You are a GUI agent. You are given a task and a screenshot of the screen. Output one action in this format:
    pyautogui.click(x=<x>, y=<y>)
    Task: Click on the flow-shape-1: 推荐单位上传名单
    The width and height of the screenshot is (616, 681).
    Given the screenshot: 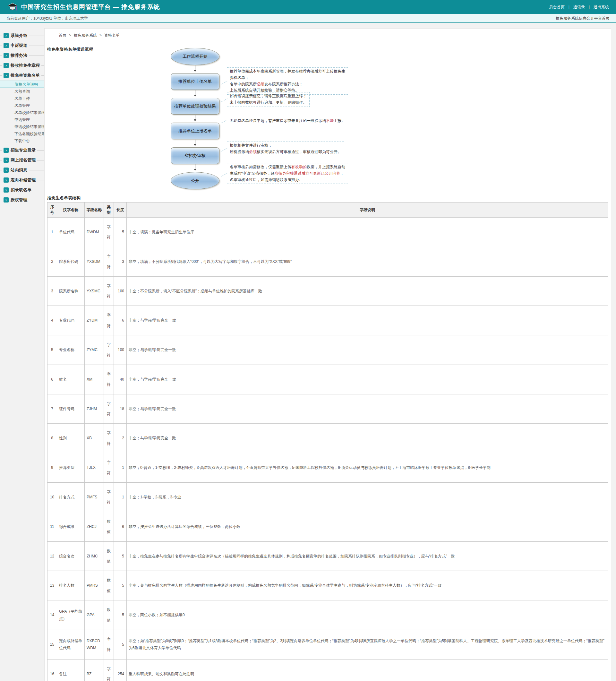 What is the action you would take?
    pyautogui.click(x=195, y=82)
    